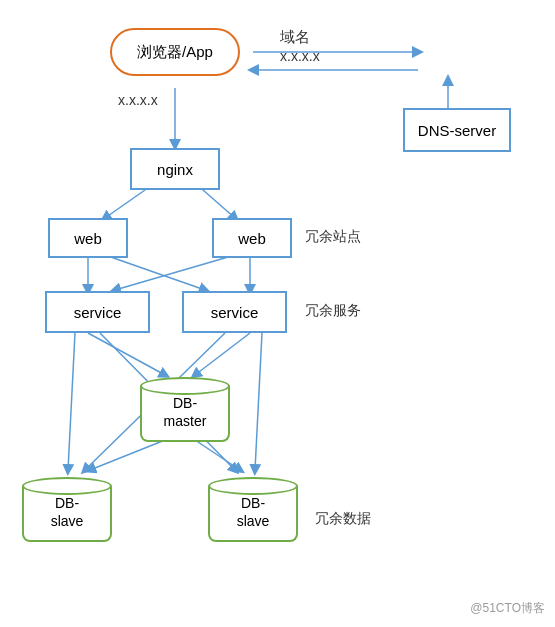  Describe the element at coordinates (295, 38) in the screenshot. I see `domain-label: 域名` at that location.